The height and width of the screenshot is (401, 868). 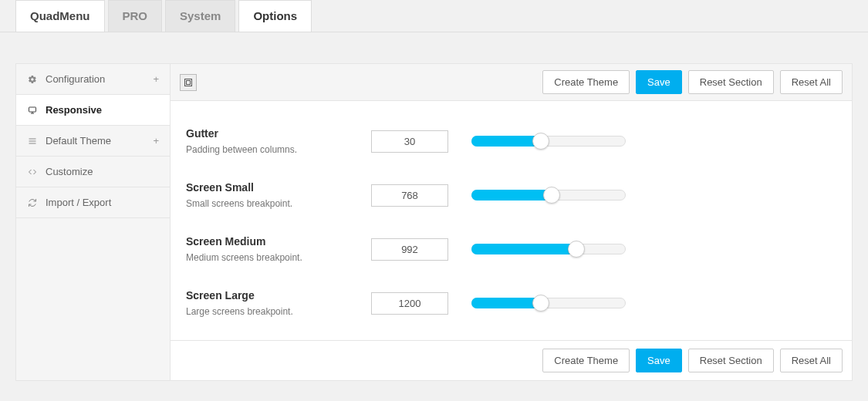 What do you see at coordinates (279, 150) in the screenshot?
I see `setting-desc: Padding between columns.` at bounding box center [279, 150].